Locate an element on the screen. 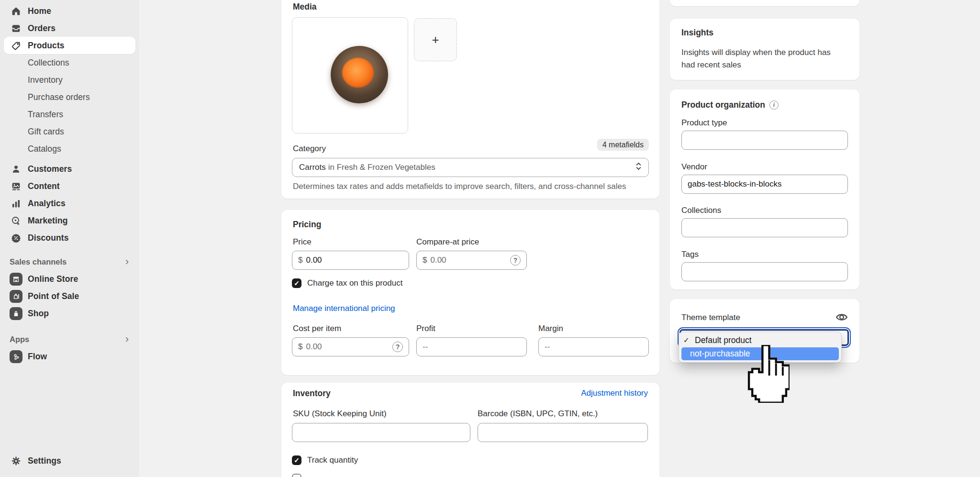  track-quantity-label: Track quantity is located at coordinates (333, 460).